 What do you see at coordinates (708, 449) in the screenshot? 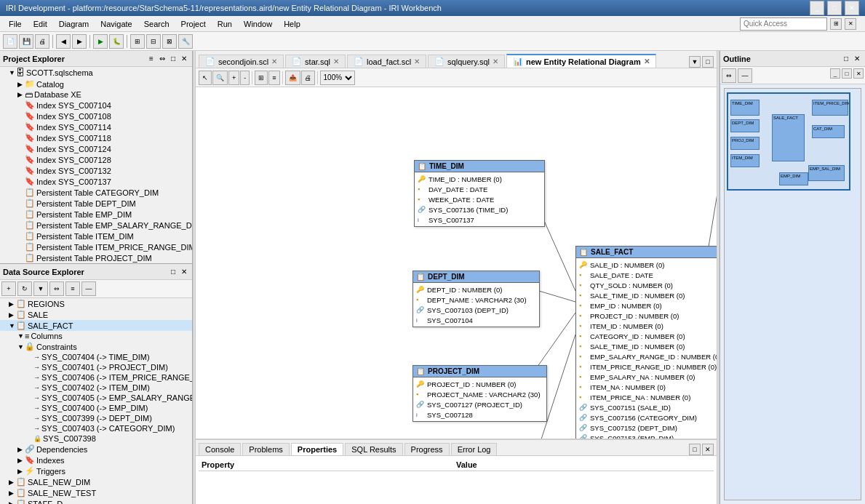
I see `bottom-close-btn: ✕` at bounding box center [708, 449].